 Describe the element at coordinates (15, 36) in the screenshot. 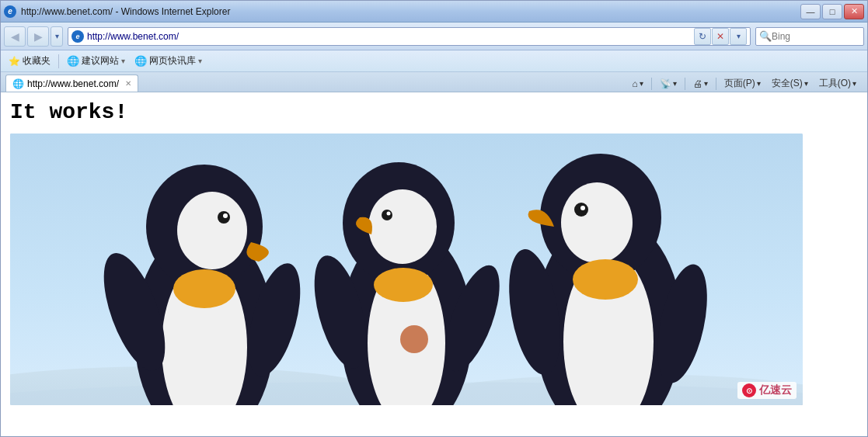

I see `back-button: ◀` at that location.